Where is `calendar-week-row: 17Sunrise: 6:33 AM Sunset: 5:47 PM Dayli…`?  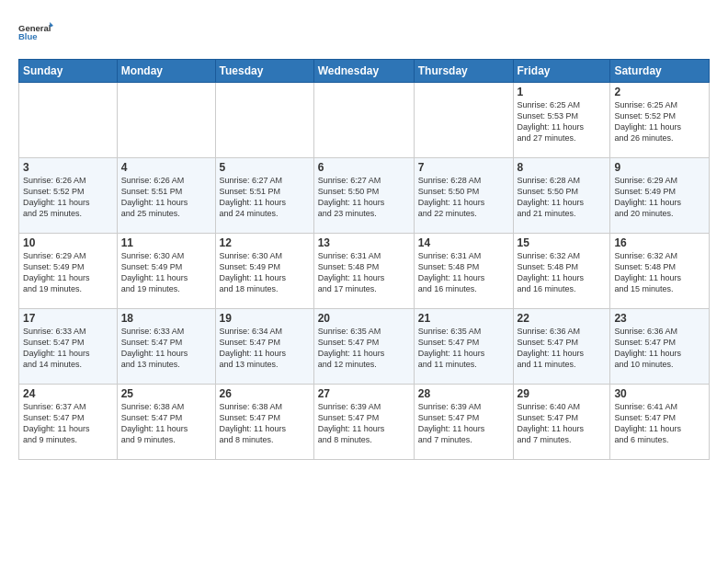 calendar-week-row: 17Sunrise: 6:33 AM Sunset: 5:47 PM Dayli… is located at coordinates (364, 347).